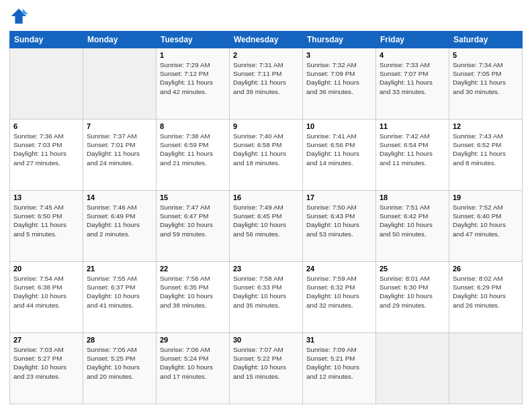 This screenshot has width=532, height=411. I want to click on calendar-cell: 3Sunrise: 7:32 AM Sunset: 7:09 PM Daylig…, so click(340, 84).